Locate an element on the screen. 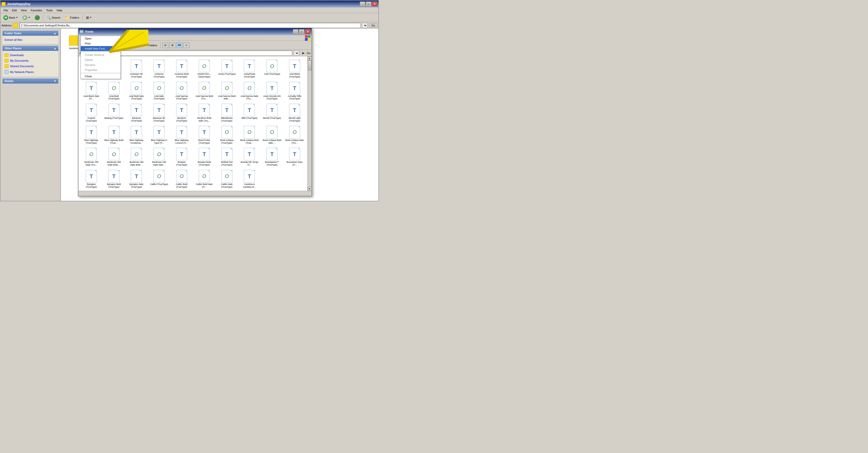  address-dropdown is located at coordinates (365, 26).